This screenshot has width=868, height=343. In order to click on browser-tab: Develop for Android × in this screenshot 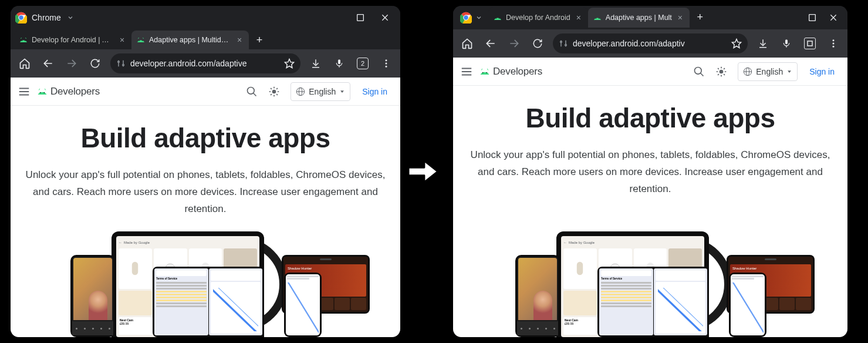, I will do `click(538, 18)`.